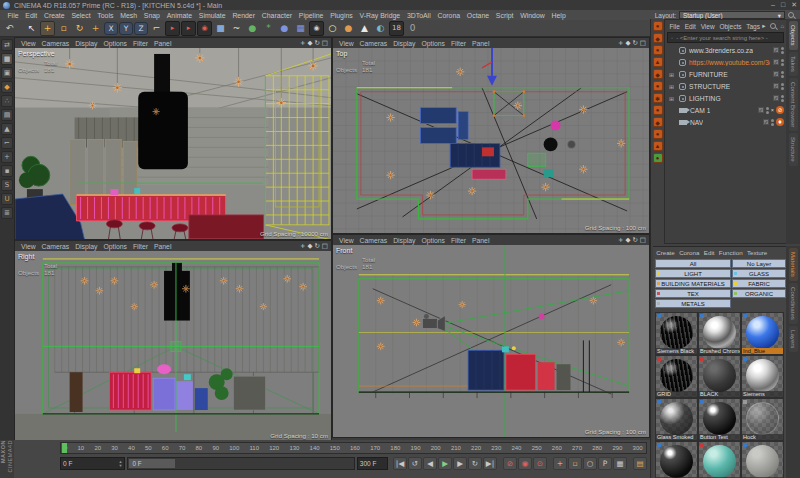 This screenshot has height=478, width=800. I want to click on menubar-item-4: Tools, so click(106, 16).